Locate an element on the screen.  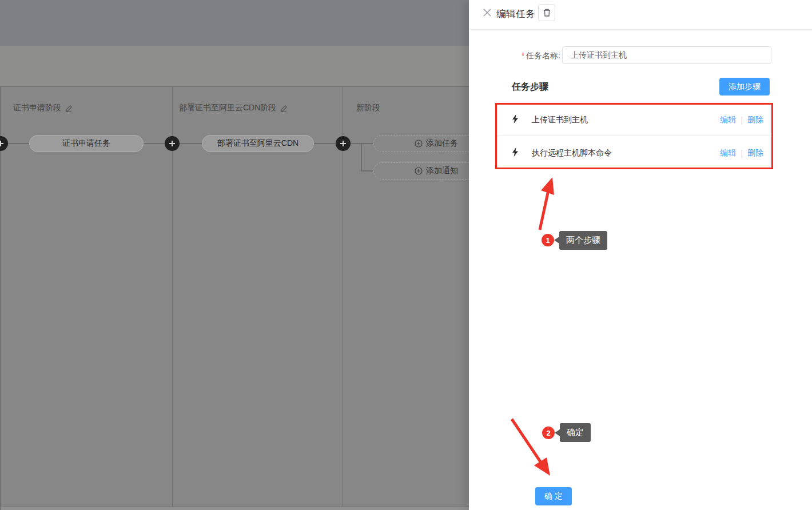
add-step-button: 添加步骤 is located at coordinates (745, 87).